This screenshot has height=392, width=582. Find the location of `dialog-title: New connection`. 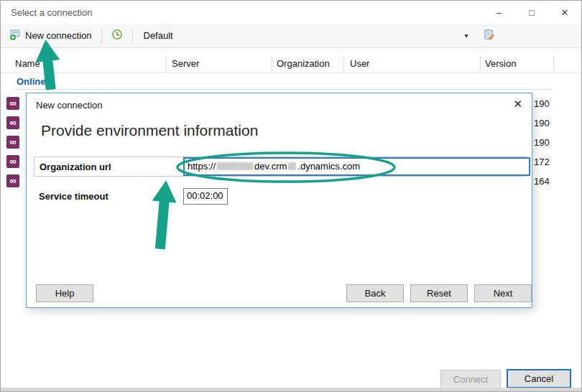

dialog-title: New connection is located at coordinates (69, 105).